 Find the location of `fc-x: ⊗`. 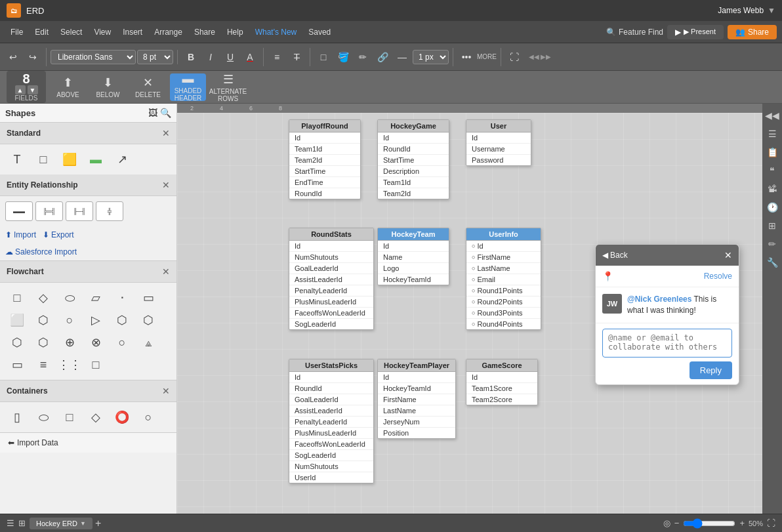

fc-x: ⊗ is located at coordinates (96, 342).